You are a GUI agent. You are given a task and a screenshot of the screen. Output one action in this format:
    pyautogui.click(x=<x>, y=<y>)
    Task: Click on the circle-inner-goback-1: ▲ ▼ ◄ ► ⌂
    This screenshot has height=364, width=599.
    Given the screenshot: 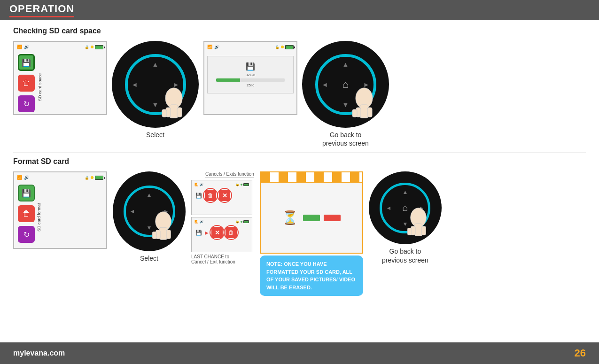 What is the action you would take?
    pyautogui.click(x=346, y=85)
    